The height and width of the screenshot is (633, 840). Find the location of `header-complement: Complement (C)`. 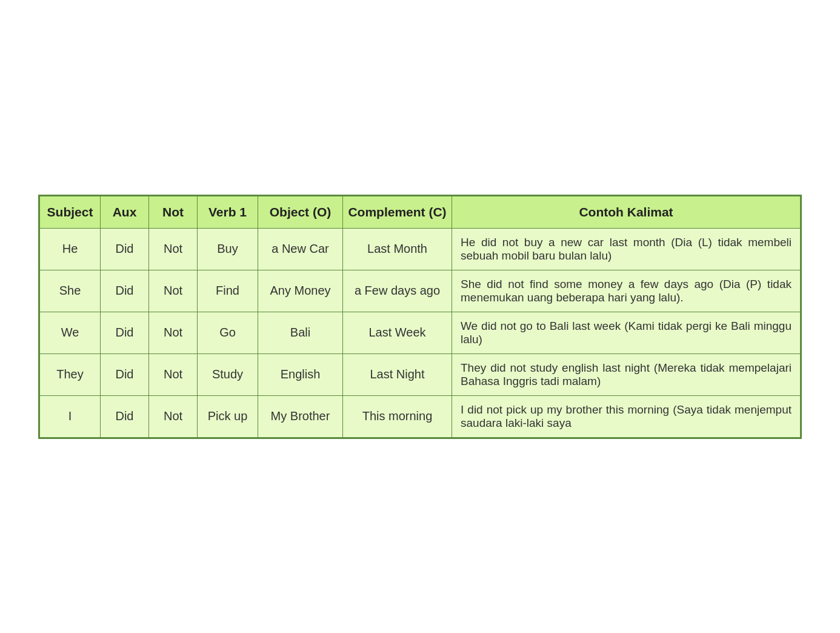

header-complement: Complement (C) is located at coordinates (398, 212).